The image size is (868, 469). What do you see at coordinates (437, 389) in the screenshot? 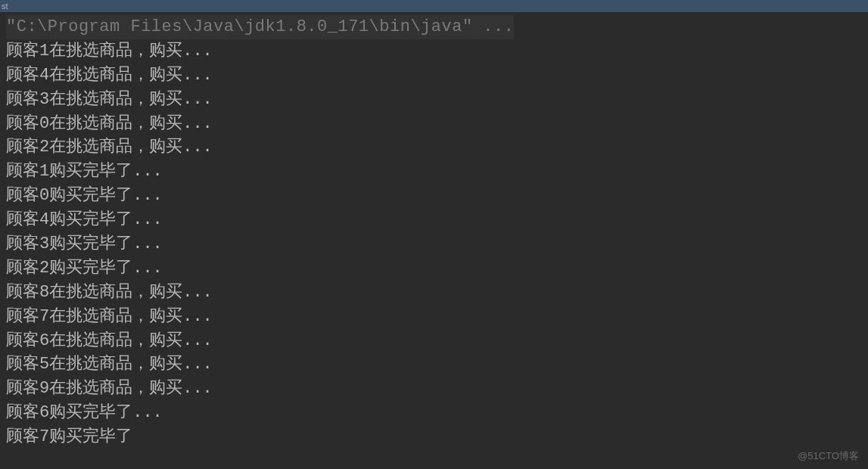
I see `output-line: 顾客9在挑选商品，购买...` at bounding box center [437, 389].